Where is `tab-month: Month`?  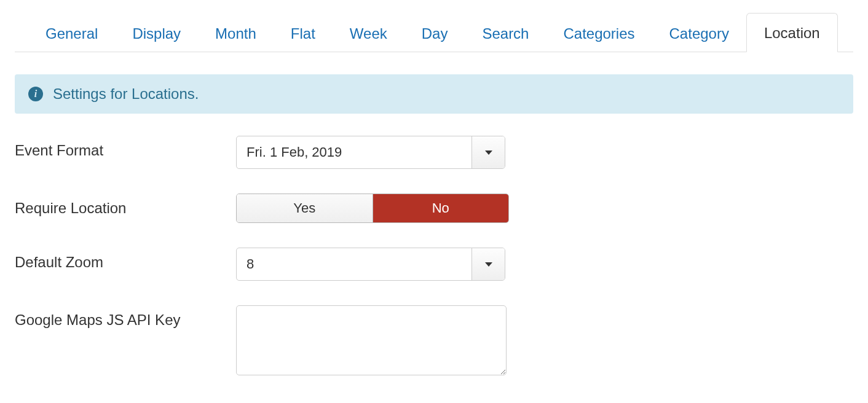
tab-month: Month is located at coordinates (236, 33).